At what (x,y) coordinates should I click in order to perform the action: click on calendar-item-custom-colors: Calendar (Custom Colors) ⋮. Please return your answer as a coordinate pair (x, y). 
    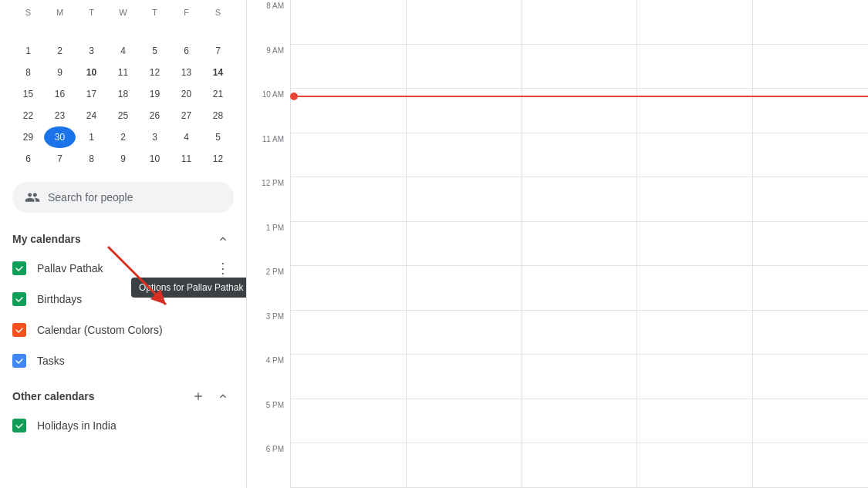
    Looking at the image, I should click on (123, 330).